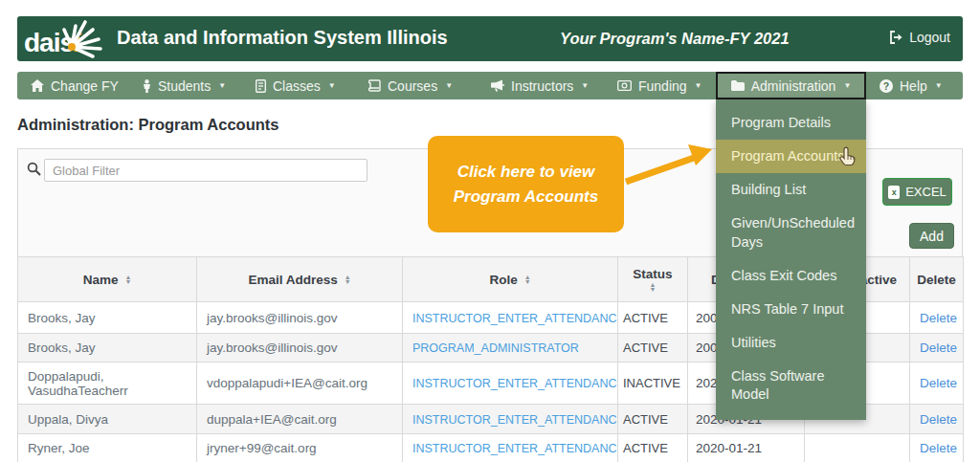 This screenshot has width=980, height=462. What do you see at coordinates (184, 86) in the screenshot?
I see `nav-students: Students ▼` at bounding box center [184, 86].